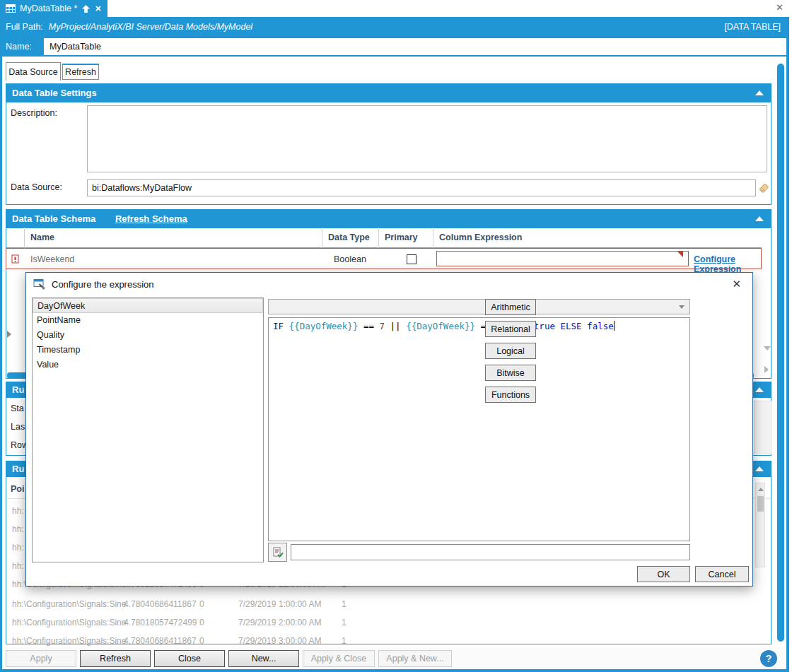 The image size is (792, 672). I want to click on configure-expression-link: Configure Expression, so click(727, 264).